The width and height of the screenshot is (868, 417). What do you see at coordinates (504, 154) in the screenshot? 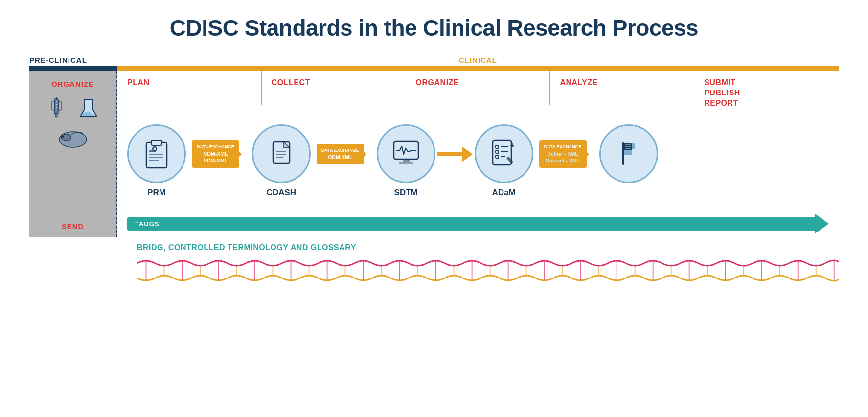
I see `checklist-pen-icon` at bounding box center [504, 154].